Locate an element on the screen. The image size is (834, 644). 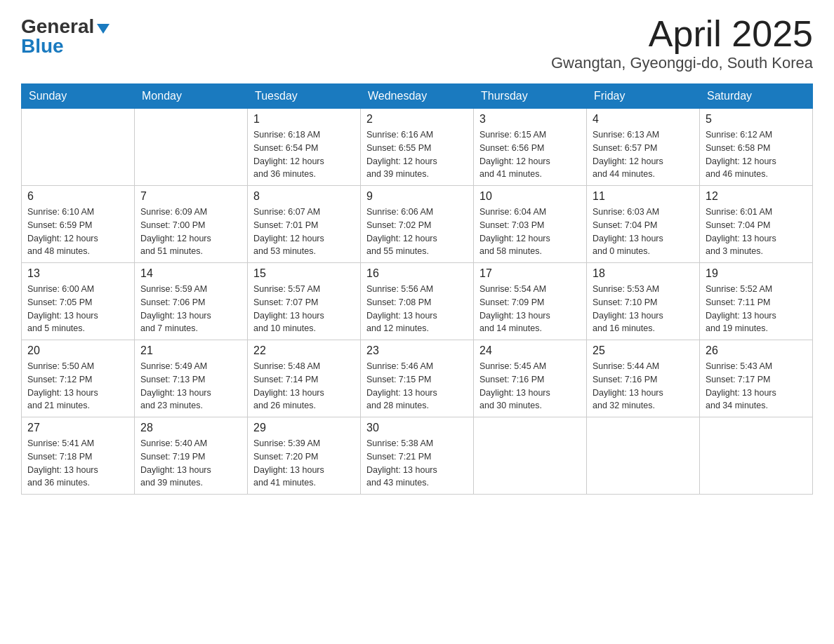
calendar-cell: 29Sunrise: 5:39 AMSunset: 7:20 PMDayligh… is located at coordinates (305, 456).